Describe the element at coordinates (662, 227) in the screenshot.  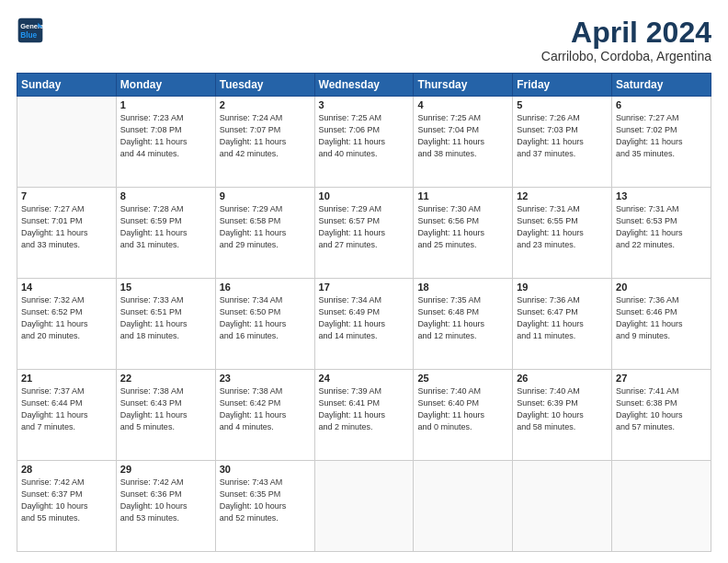
I see `day-info: Sunrise: 7:31 AM Sunset: 6:53 PM Dayligh…` at that location.